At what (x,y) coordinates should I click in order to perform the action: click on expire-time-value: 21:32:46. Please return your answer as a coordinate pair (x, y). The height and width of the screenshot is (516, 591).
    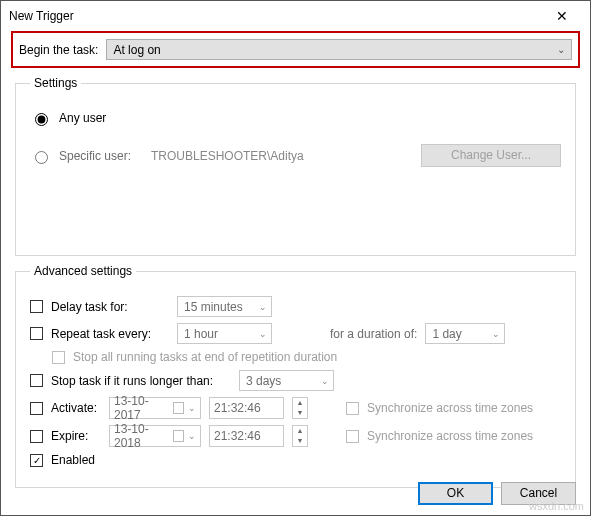
    Looking at the image, I should click on (238, 436).